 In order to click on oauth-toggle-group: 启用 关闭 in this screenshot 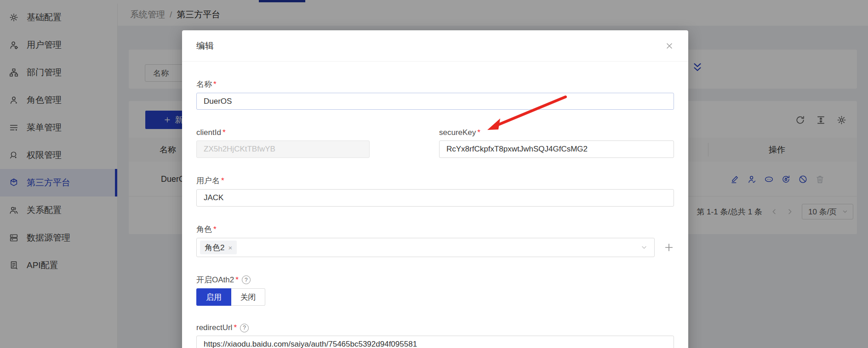, I will do `click(435, 297)`.